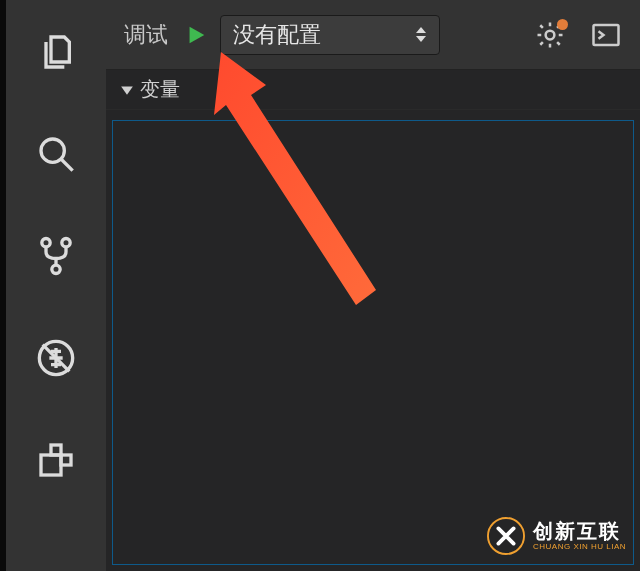 This screenshot has height=571, width=640. What do you see at coordinates (506, 536) in the screenshot?
I see `watermark-logo-icon` at bounding box center [506, 536].